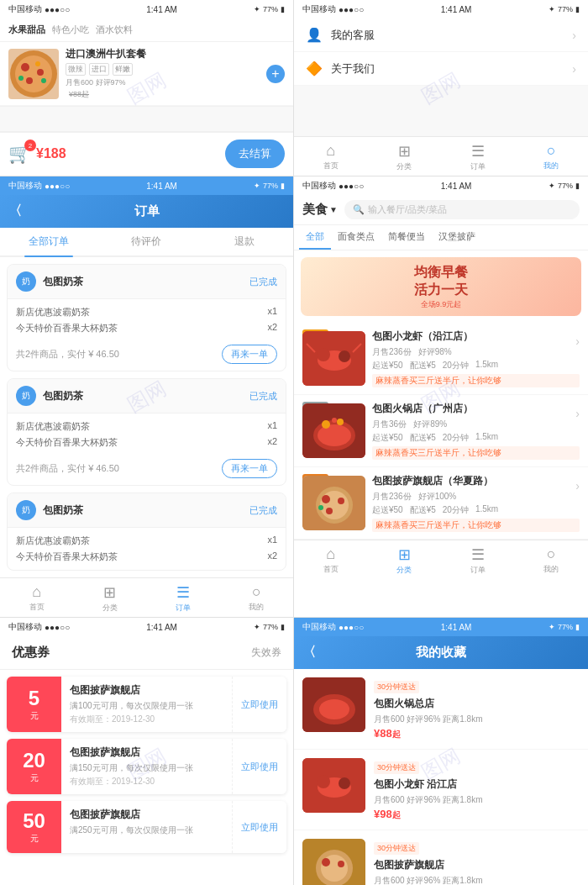 The height and width of the screenshot is (885, 588). Describe the element at coordinates (475, 453) in the screenshot. I see `promo-tag-2: 麻辣蒸香买三斤送半斤，让你吃够` at that location.